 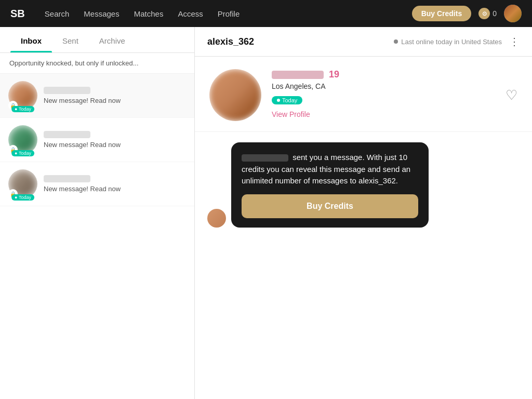 What do you see at coordinates (511, 96) in the screenshot?
I see `heart-button: ♡` at bounding box center [511, 96].